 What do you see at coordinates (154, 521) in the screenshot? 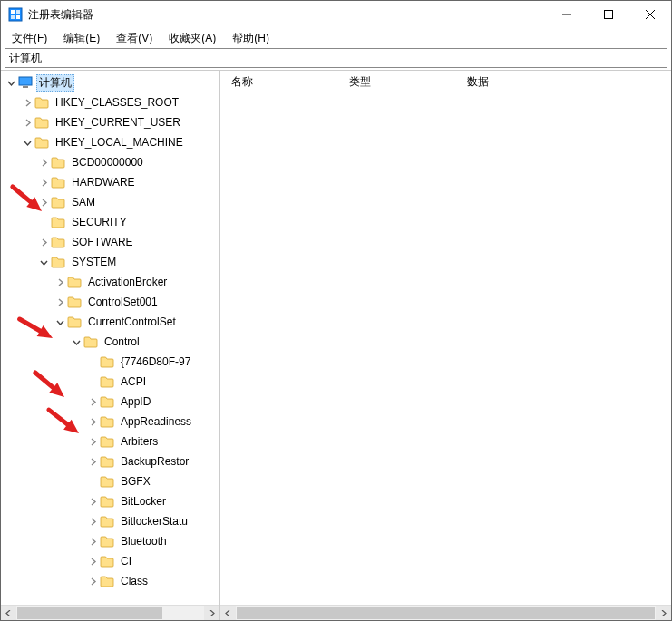
I see `tree-node-label: BitlockerStatu` at bounding box center [154, 521].